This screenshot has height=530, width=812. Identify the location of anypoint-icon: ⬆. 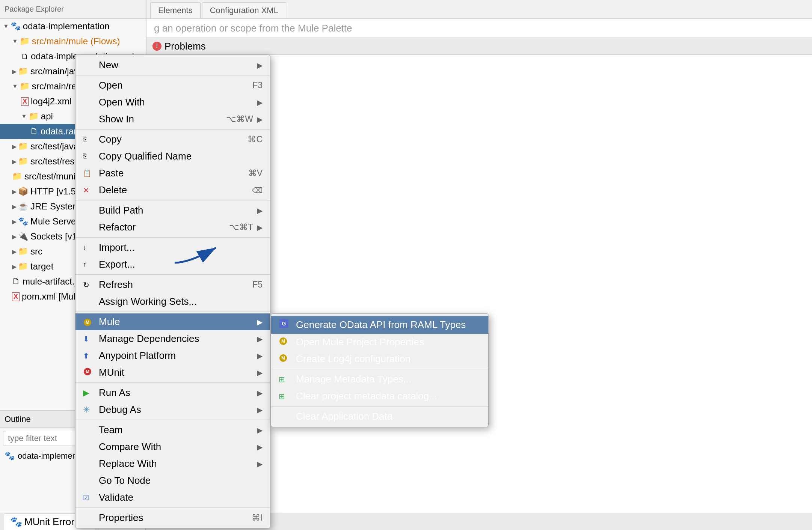
(89, 356).